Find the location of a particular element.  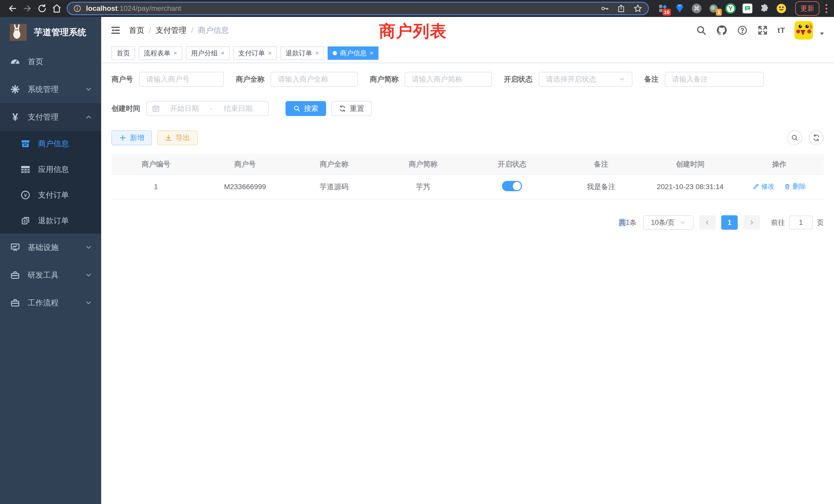

page-size-select: 10条/页 is located at coordinates (668, 223).